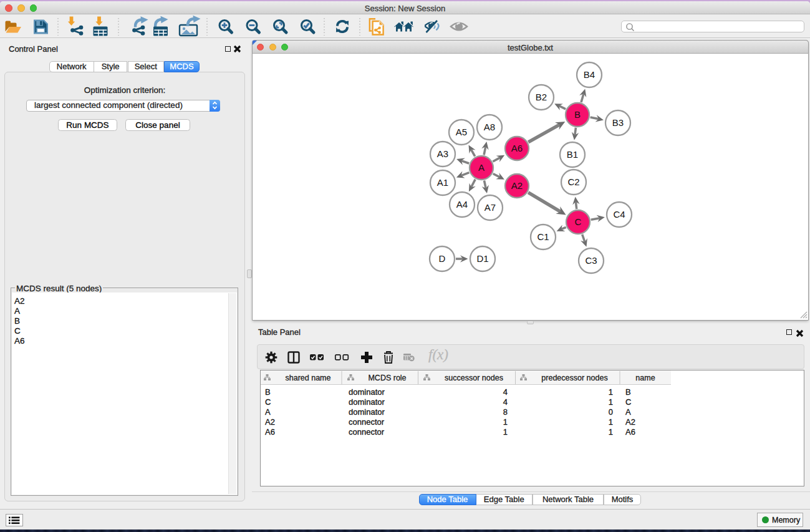 The width and height of the screenshot is (810, 532). I want to click on svg-text: D1, so click(483, 258).